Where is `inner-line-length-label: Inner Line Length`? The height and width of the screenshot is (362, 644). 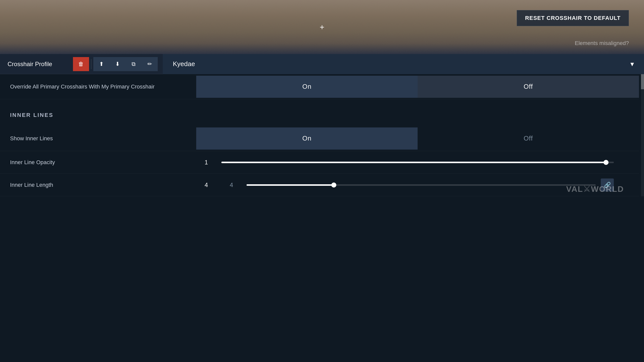 inner-line-length-label: Inner Line Length is located at coordinates (103, 185).